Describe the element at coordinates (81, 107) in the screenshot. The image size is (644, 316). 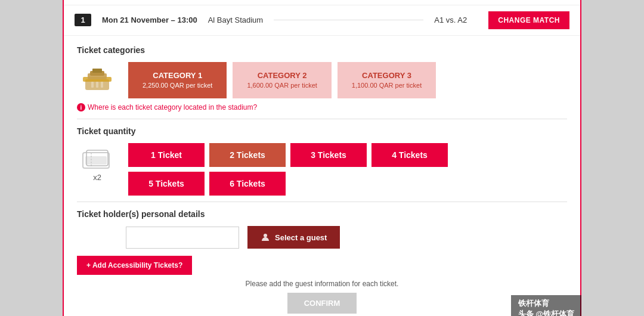
I see `info-icon: i` at that location.